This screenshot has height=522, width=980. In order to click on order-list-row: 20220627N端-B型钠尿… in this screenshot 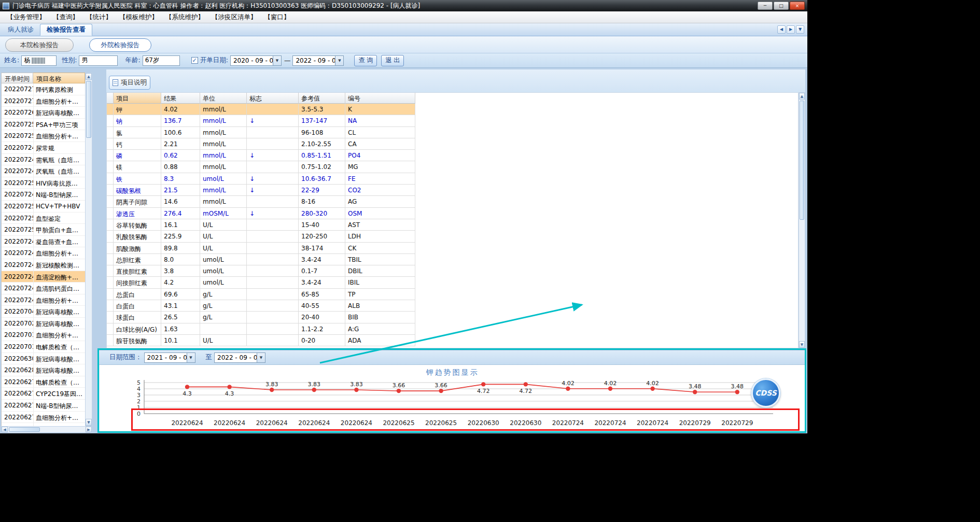, I will do `click(44, 405)`.